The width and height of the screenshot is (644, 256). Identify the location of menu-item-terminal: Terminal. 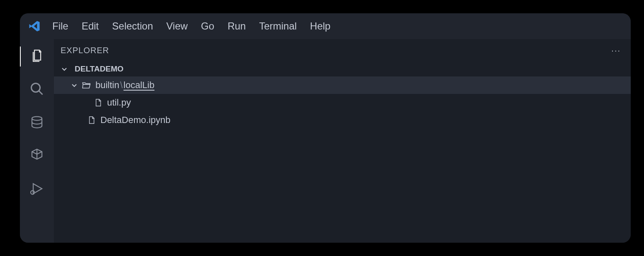
(278, 26).